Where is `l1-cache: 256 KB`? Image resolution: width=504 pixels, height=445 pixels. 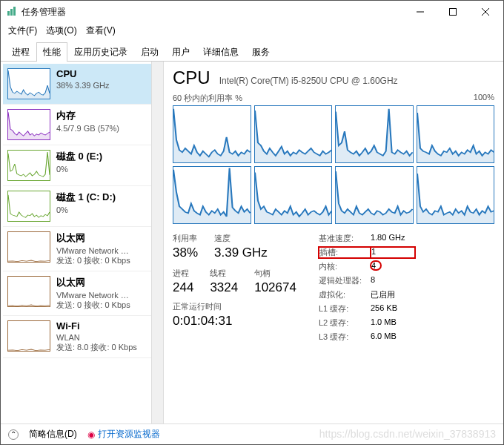
l1-cache: 256 KB is located at coordinates (393, 309).